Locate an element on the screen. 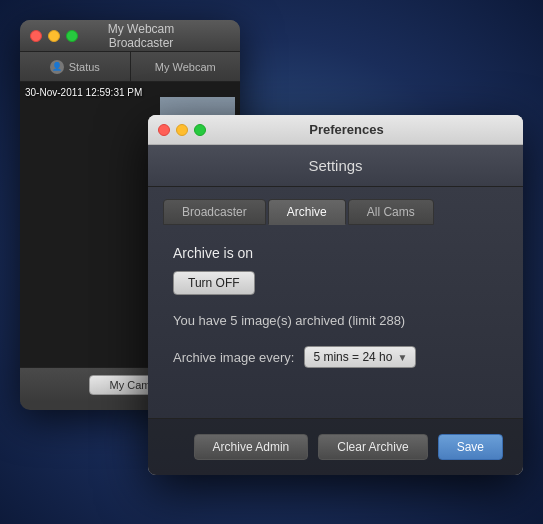 The width and height of the screenshot is (543, 524). tab-broadcaster: Broadcaster is located at coordinates (214, 212).